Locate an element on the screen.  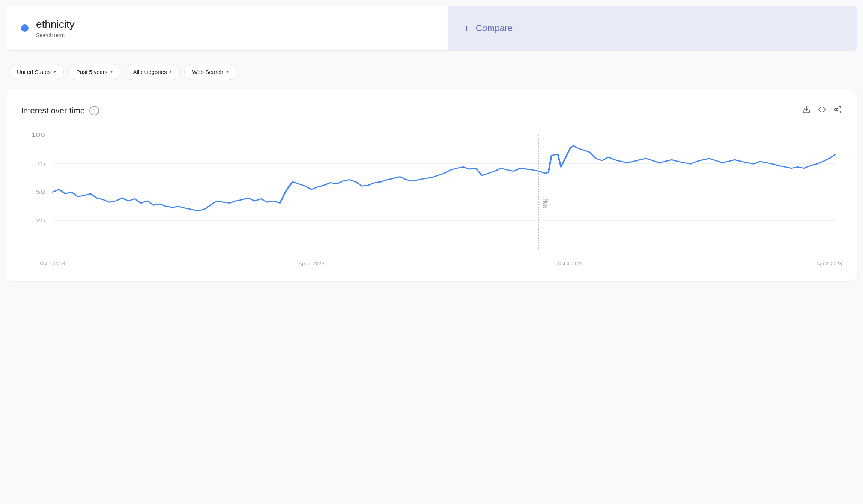
x-label-1: Oct 7, 2018 is located at coordinates (53, 263).